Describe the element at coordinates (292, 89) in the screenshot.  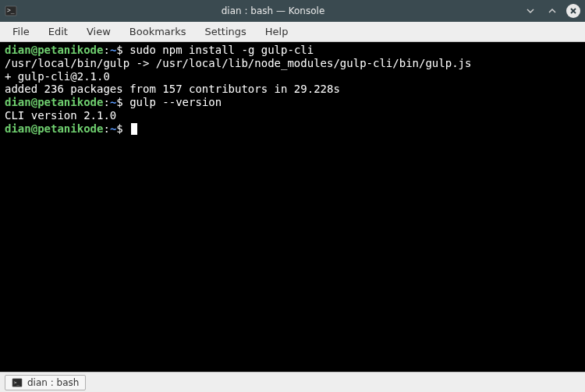
I see `terminal-output-line: added 236 packages from 157 contributors…` at that location.